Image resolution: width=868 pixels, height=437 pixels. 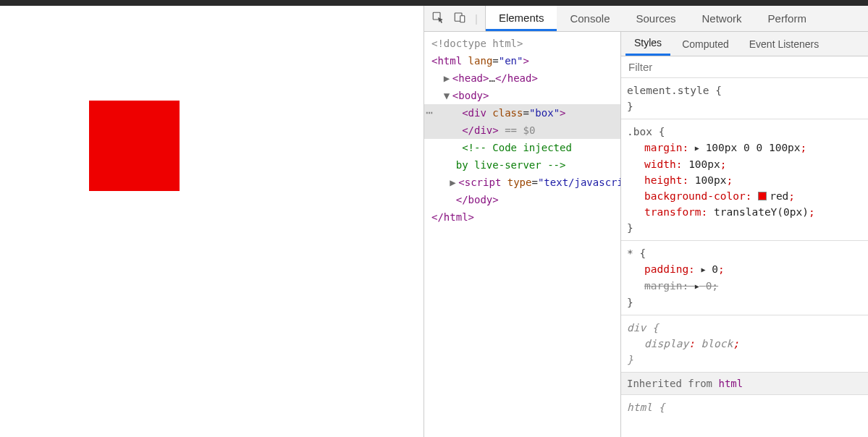 What do you see at coordinates (705, 43) in the screenshot?
I see `tab-computed: Computed` at bounding box center [705, 43].